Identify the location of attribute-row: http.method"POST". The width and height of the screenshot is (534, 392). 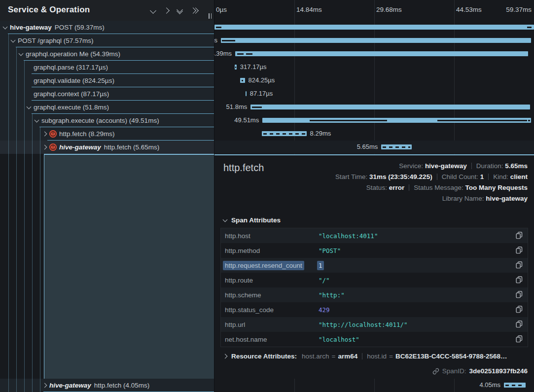
(374, 250).